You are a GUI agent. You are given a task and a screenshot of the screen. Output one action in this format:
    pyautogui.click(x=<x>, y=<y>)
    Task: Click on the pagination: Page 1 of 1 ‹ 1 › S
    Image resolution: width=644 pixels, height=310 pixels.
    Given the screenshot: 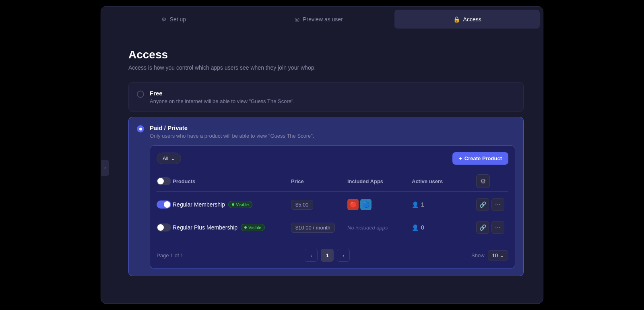 What is the action you would take?
    pyautogui.click(x=332, y=254)
    